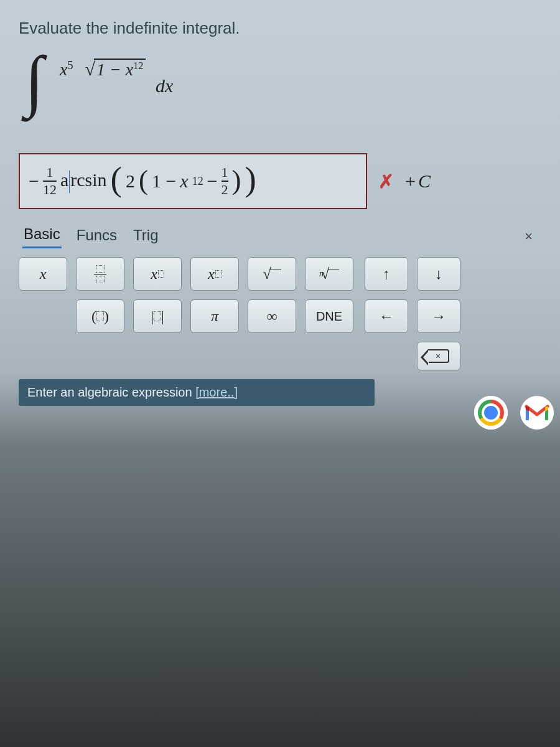  Describe the element at coordinates (225, 181) in the screenshot. I see `answer-frac-1-2: 1 2` at that location.